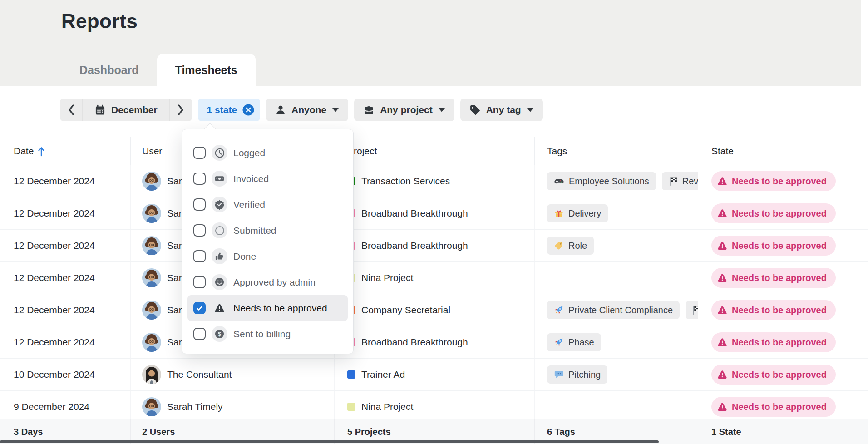  What do you see at coordinates (602, 181) in the screenshot?
I see `tag-pill: Employee Solutions` at bounding box center [602, 181].